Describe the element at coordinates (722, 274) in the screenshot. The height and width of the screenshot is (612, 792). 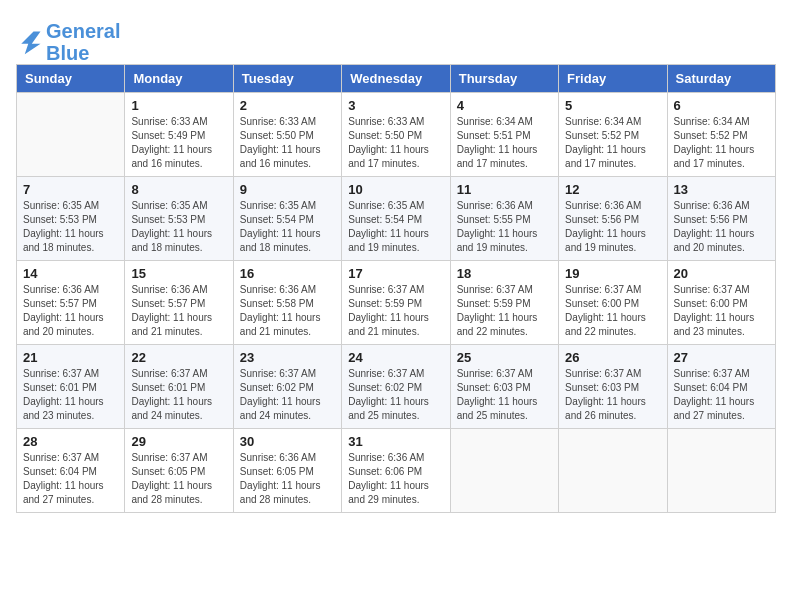
I see `day-number: 20` at that location.